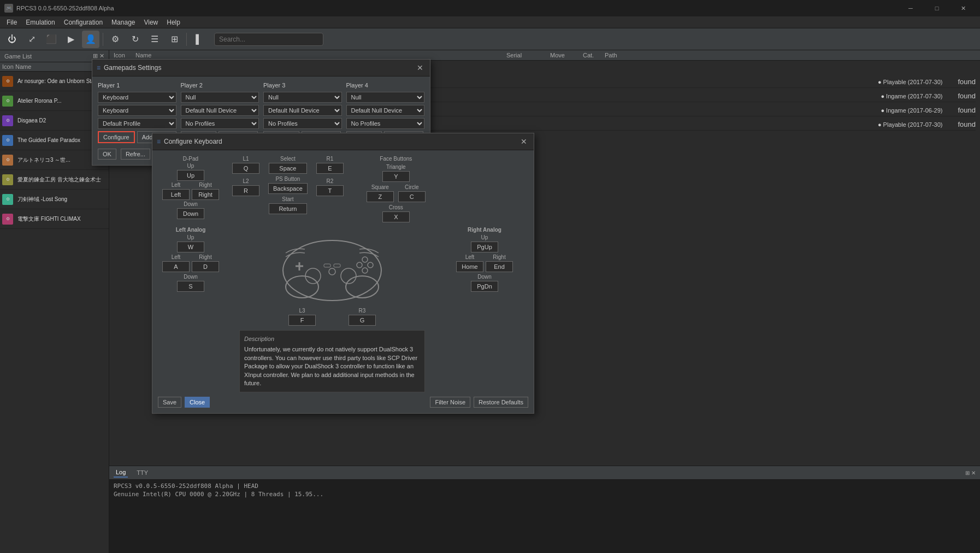  Describe the element at coordinates (40, 22) in the screenshot. I see `menu-emulation: Emulation` at that location.